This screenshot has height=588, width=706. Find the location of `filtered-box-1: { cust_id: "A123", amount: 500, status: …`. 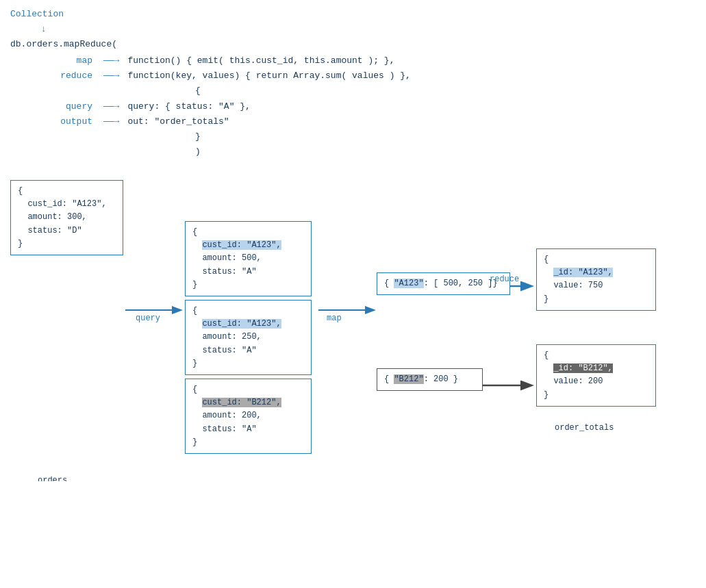

filtered-box-1: { cust_id: "A123", amount: 500, status: … is located at coordinates (248, 259).